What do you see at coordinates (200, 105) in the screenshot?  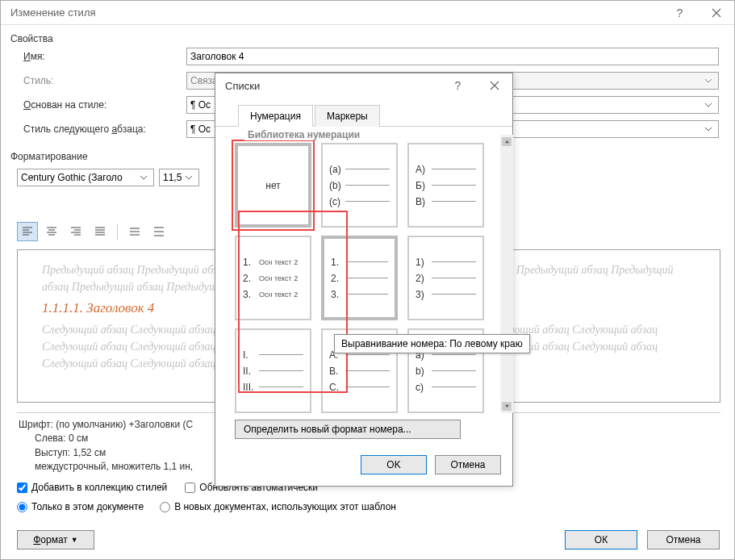 I see `based-on-value: ¶ Ос` at bounding box center [200, 105].